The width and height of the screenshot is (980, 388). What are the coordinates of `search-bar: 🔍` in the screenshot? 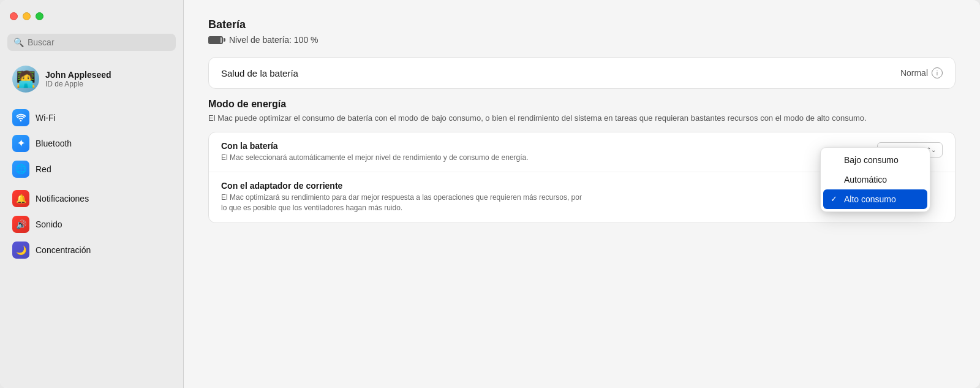 It's located at (92, 42).